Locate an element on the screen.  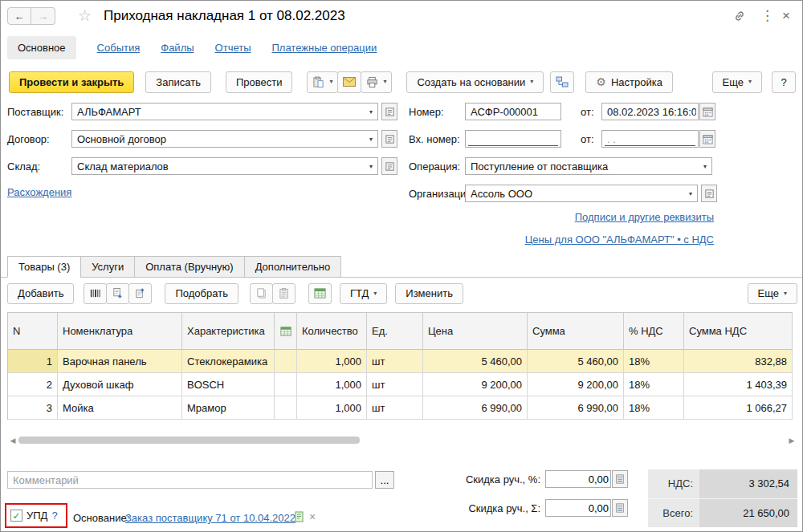
basis-link: Заказ поставщику 71 от 10.04.2022 is located at coordinates (210, 518).